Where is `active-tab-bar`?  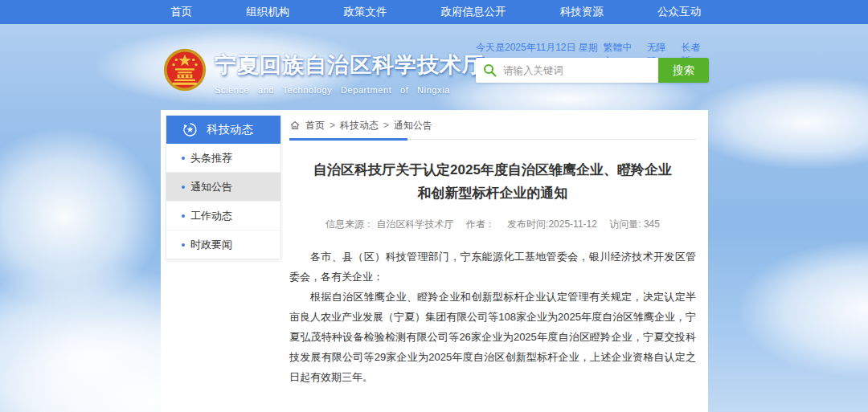
active-tab-bar is located at coordinates (349, 140).